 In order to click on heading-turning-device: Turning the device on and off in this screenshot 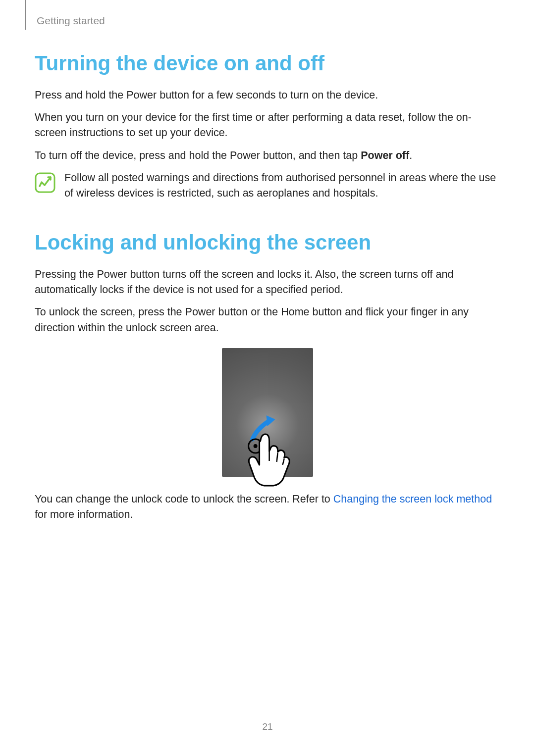, I will do `click(268, 63)`.